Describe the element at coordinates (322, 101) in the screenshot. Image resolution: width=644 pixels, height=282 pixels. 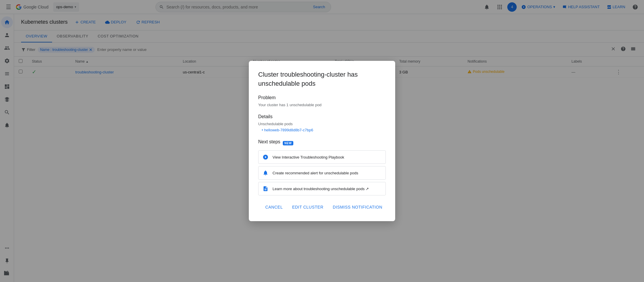
I see `modal-problem-section: Problem Your cluster has 1 unschedulable…` at that location.